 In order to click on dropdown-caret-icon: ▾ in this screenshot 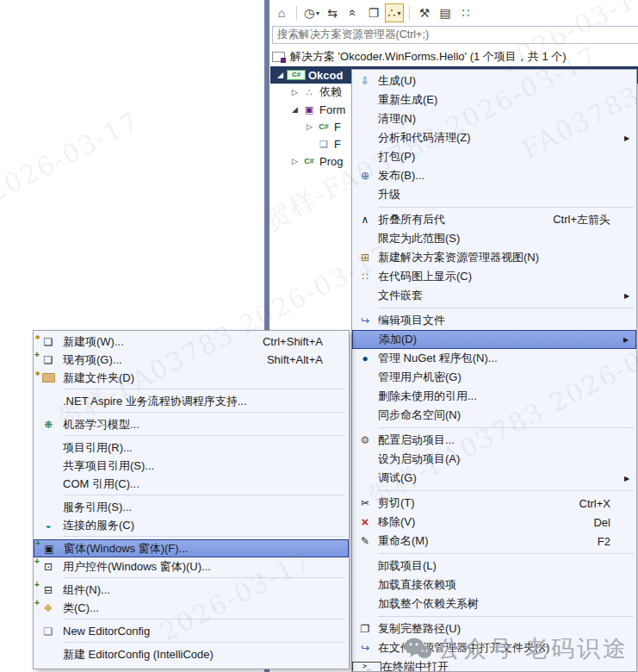, I will do `click(399, 14)`.